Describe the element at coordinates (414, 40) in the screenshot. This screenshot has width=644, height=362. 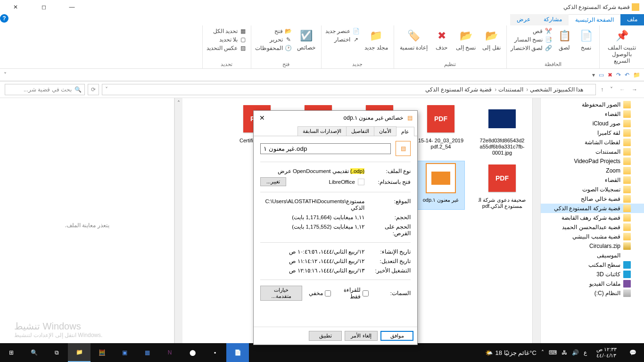
I see `rename-button: 🏷️إعادة تسمية` at that location.